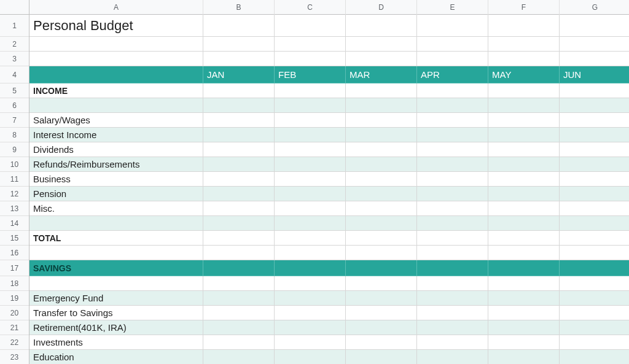 This screenshot has width=629, height=364. I want to click on cell-C1, so click(310, 26).